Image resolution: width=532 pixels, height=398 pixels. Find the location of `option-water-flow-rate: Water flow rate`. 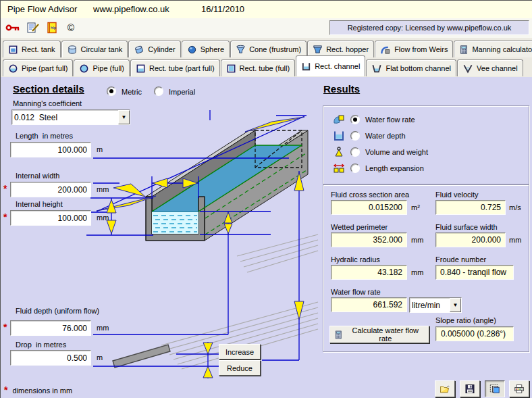

option-water-flow-rate: Water flow rate is located at coordinates (374, 120).